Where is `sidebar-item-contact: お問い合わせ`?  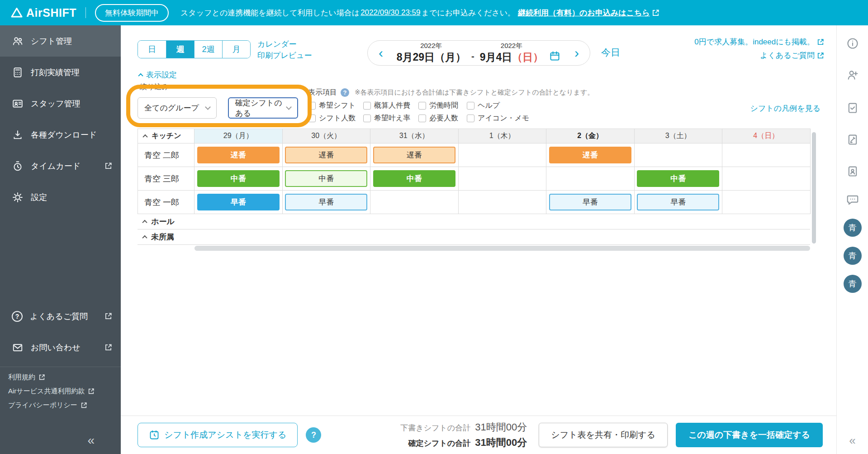
sidebar-item-contact: お問い合わせ is located at coordinates (61, 348).